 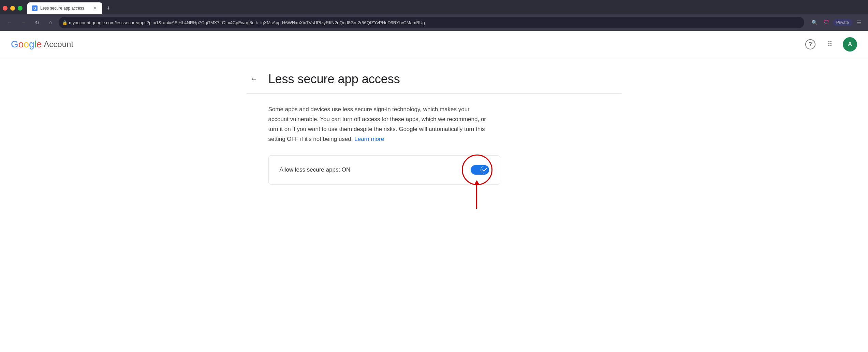 What do you see at coordinates (5, 8) in the screenshot?
I see `close-button` at bounding box center [5, 8].